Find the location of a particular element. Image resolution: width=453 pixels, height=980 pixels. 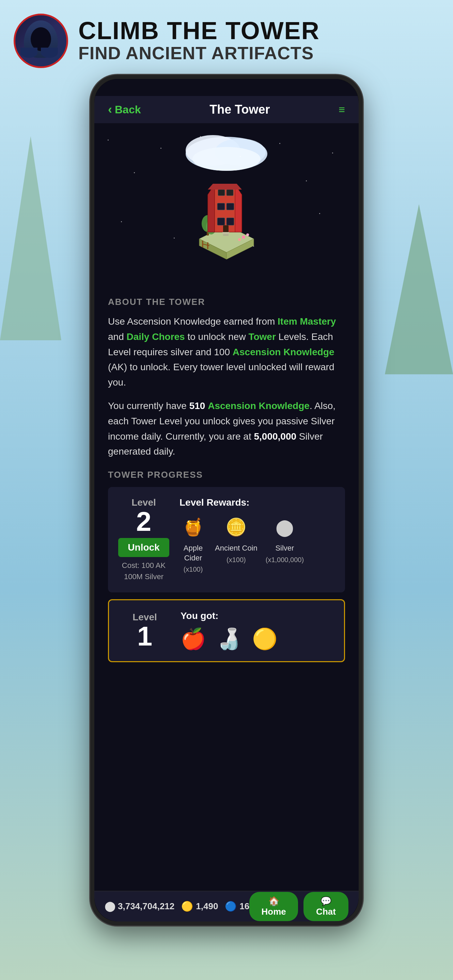

level2-card: Level 2 Unlock Cost: 100 AK 100M Silver … is located at coordinates (226, 539).